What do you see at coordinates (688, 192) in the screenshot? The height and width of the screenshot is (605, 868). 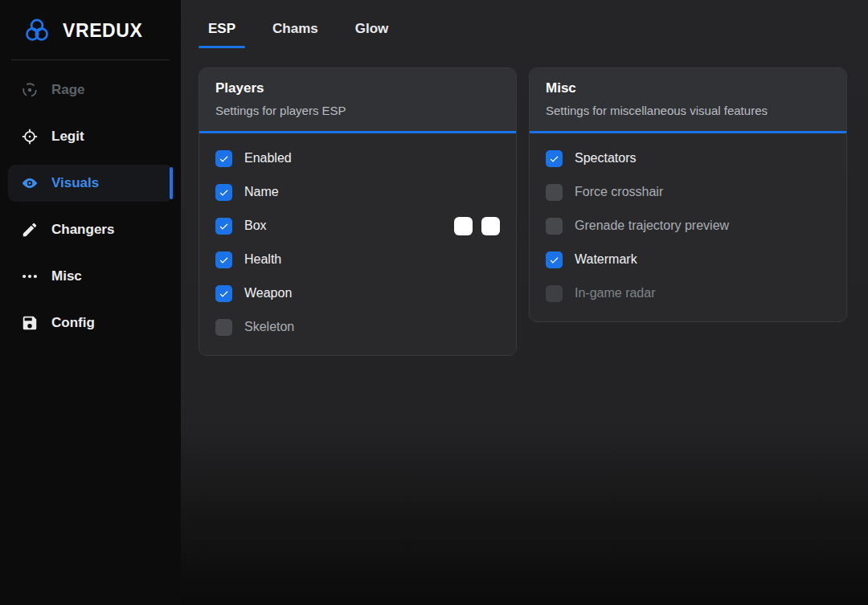 I see `option-force-crosshair: Force crosshair` at bounding box center [688, 192].